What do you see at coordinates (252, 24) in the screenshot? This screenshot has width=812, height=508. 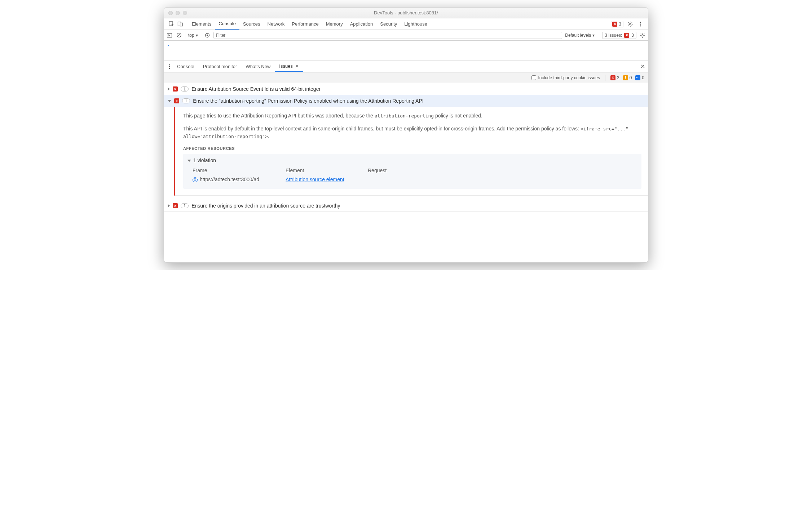 I see `tab-sources: Sources` at bounding box center [252, 24].